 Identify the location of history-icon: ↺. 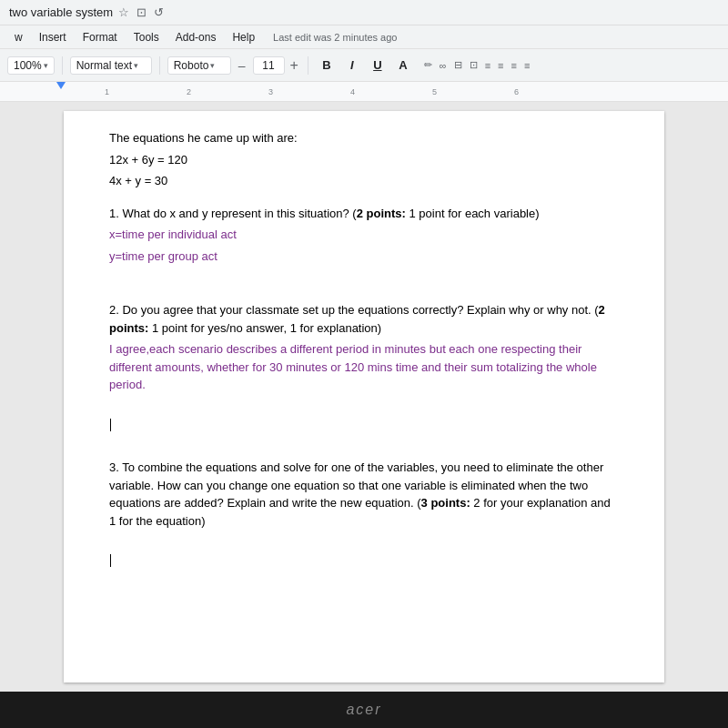
(158, 13).